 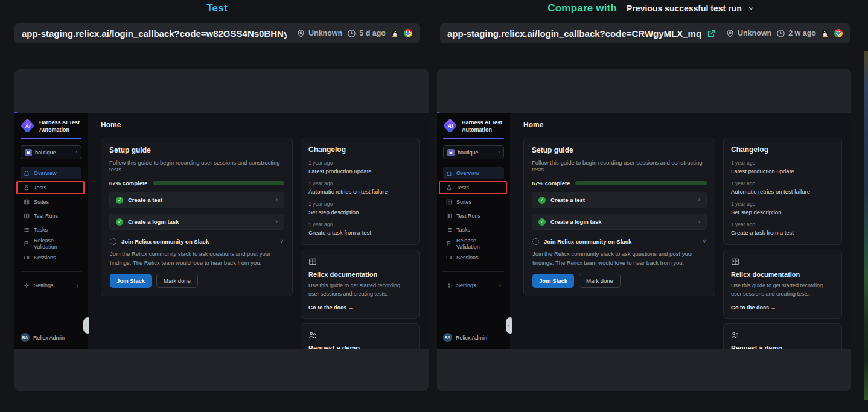 I want to click on chevron-down-icon: ∨, so click(x=704, y=241).